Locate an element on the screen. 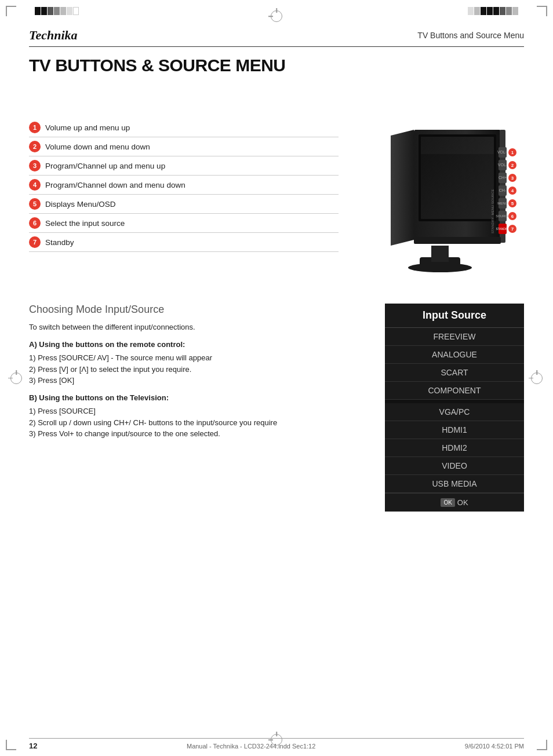 This screenshot has width=553, height=756. svg-text: 4 is located at coordinates (512, 191).